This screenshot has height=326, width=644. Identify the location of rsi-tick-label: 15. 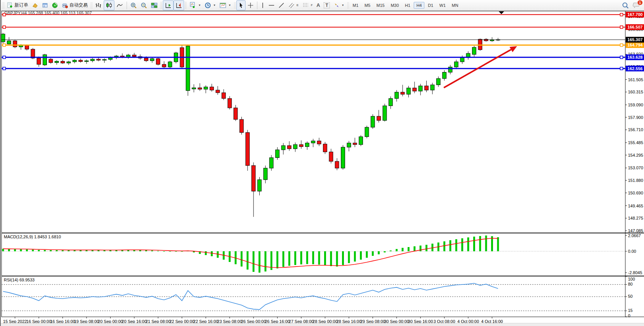
(630, 310).